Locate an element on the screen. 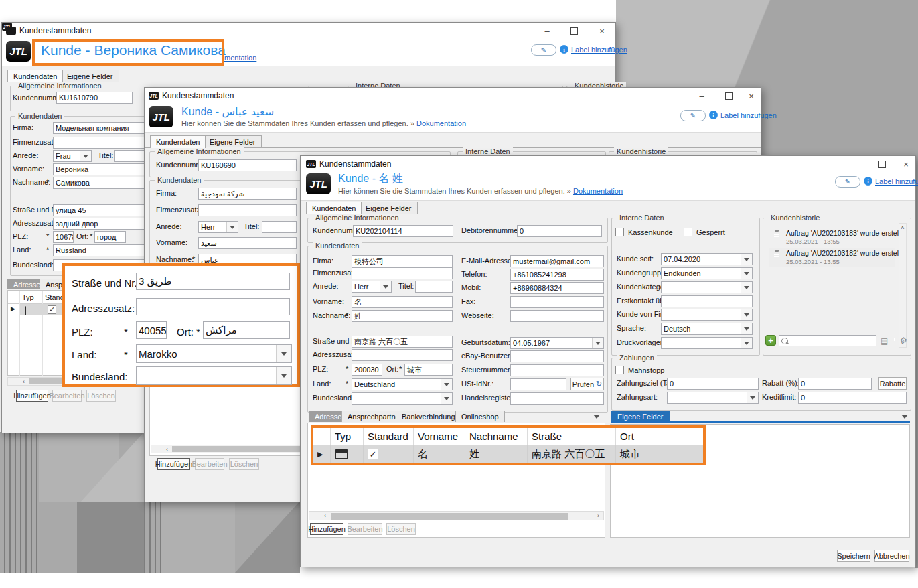 The height and width of the screenshot is (588, 918). erstkontakt-input is located at coordinates (707, 301).